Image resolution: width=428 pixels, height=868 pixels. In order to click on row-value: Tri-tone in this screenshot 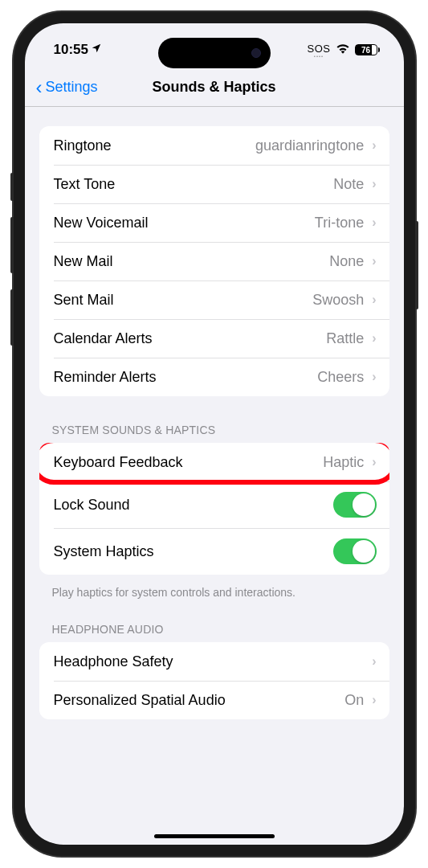, I will do `click(339, 223)`.